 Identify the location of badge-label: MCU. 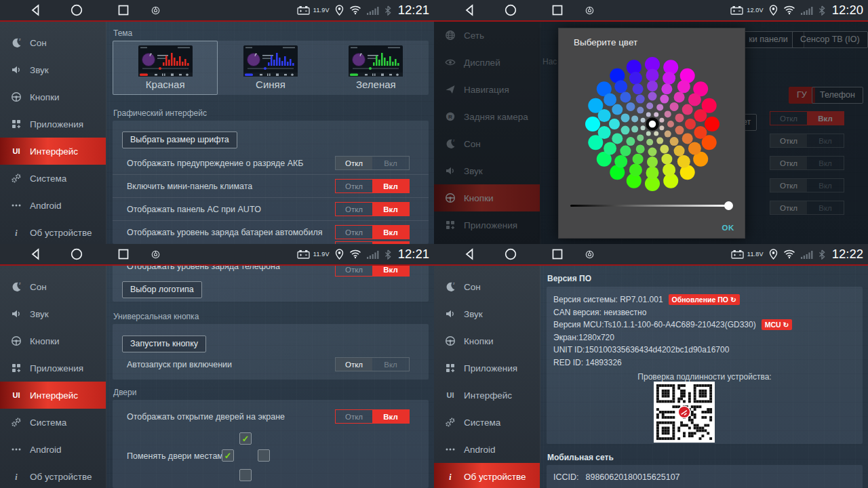
(773, 325).